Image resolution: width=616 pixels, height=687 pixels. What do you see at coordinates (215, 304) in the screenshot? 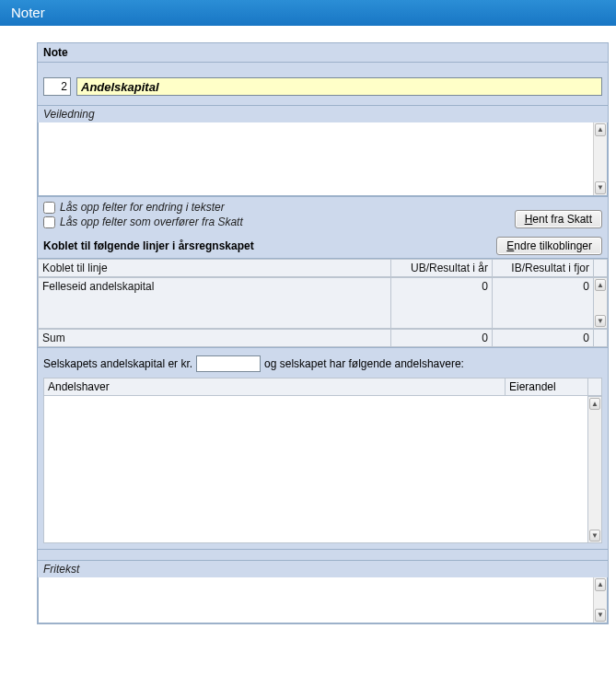
I see `linked-row-line: Felleseid andelskapital` at bounding box center [215, 304].